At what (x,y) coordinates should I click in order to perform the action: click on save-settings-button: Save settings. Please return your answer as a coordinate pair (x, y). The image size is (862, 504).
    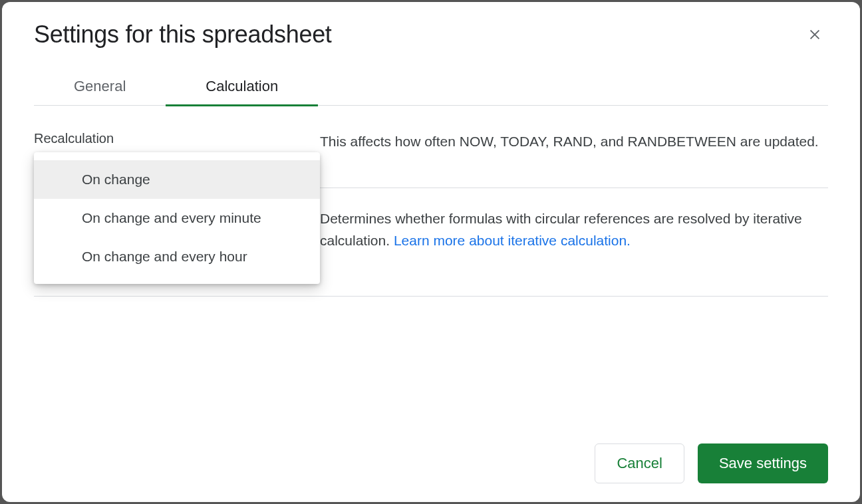
    Looking at the image, I should click on (763, 463).